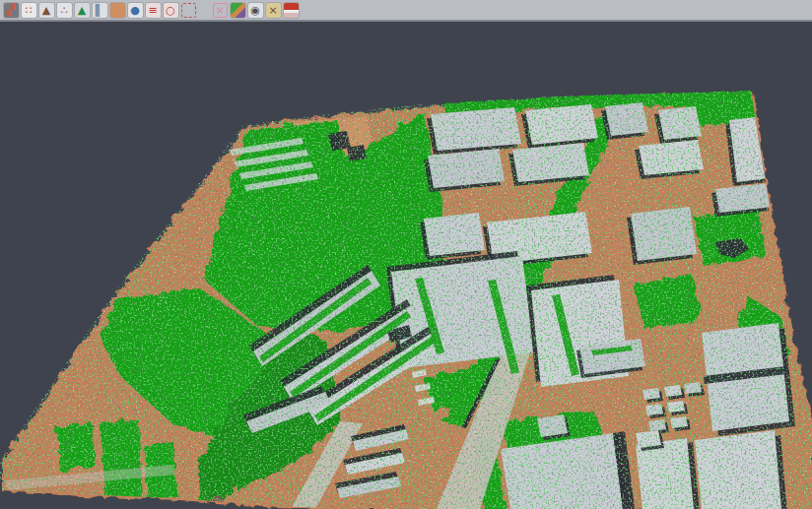  I want to click on measure-box-icon-glyph: ×, so click(272, 10).